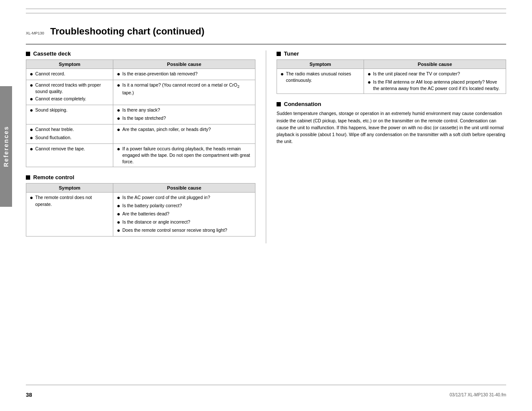 This screenshot has height=411, width=532. I want to click on bullet-item: ● Cannot record tracks with proper sound…, so click(70, 88).